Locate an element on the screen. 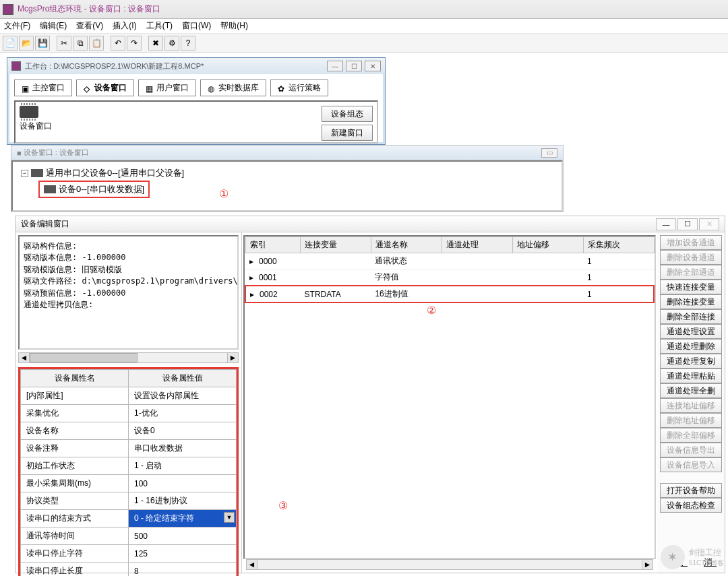  side-action-button: 打开设备帮助 is located at coordinates (691, 490).